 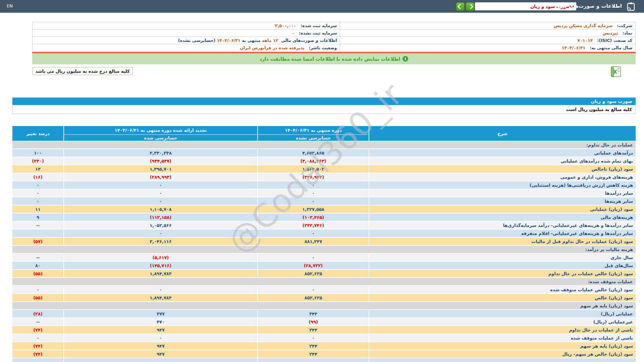 What do you see at coordinates (313, 225) in the screenshot?
I see `row-current-cell: (۲۴۳,۷۴۶)` at bounding box center [313, 225].